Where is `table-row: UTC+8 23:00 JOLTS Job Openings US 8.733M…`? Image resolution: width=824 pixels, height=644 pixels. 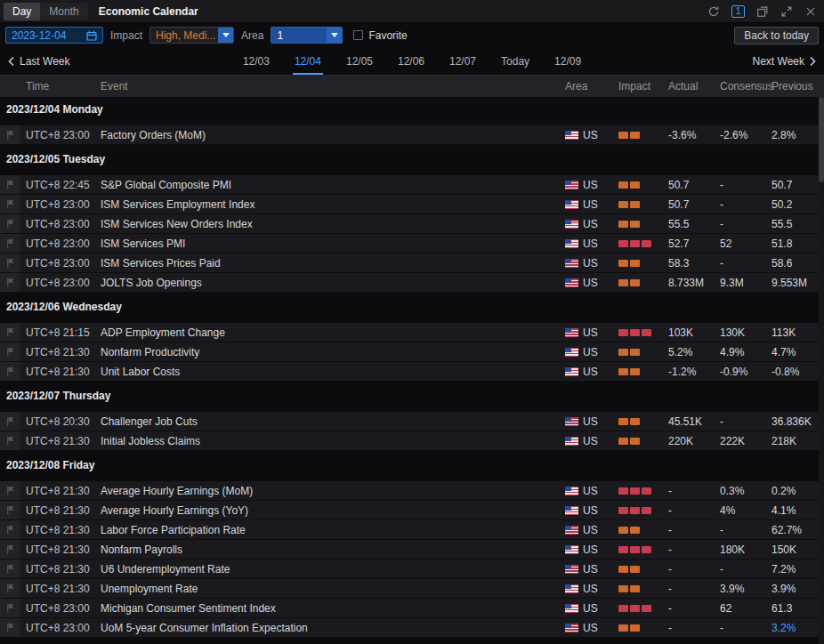 table-row: UTC+8 23:00 JOLTS Job Openings US 8.733M… is located at coordinates (412, 283).